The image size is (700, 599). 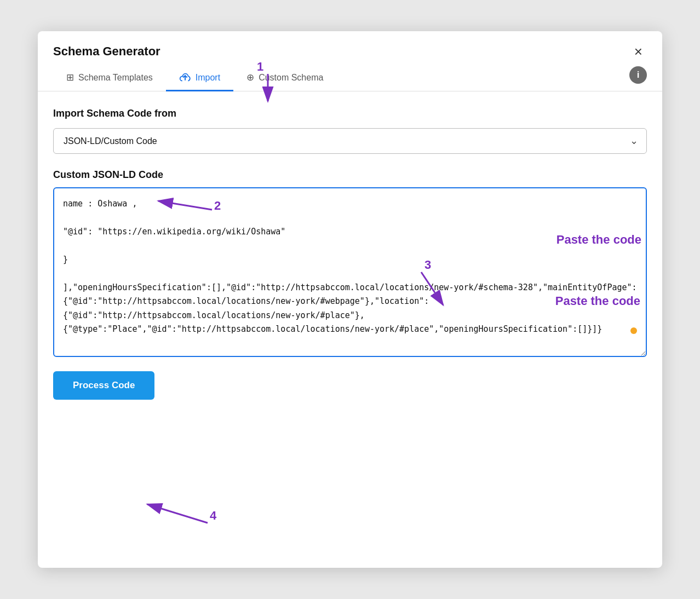 I want to click on custom-schema-icon: ⊕, so click(x=250, y=78).